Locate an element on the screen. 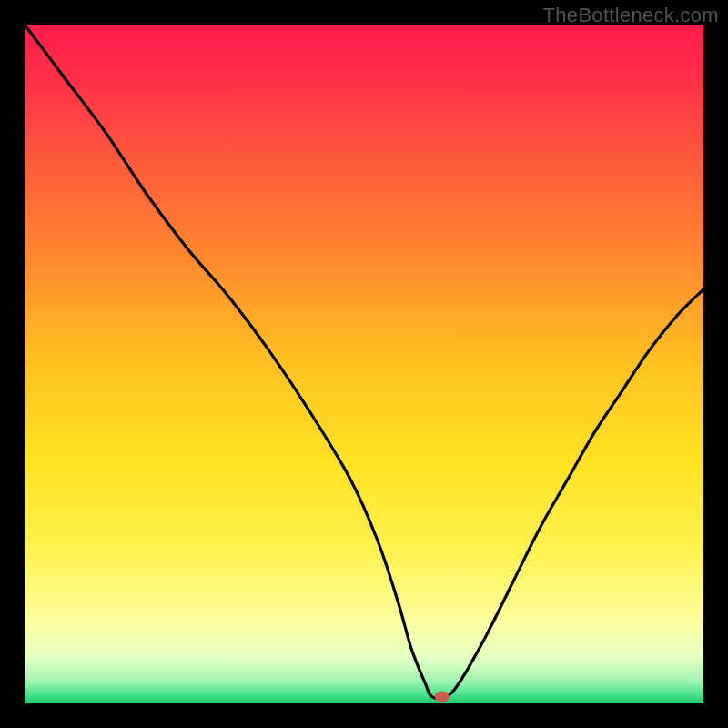  optimum-marker is located at coordinates (442, 697).